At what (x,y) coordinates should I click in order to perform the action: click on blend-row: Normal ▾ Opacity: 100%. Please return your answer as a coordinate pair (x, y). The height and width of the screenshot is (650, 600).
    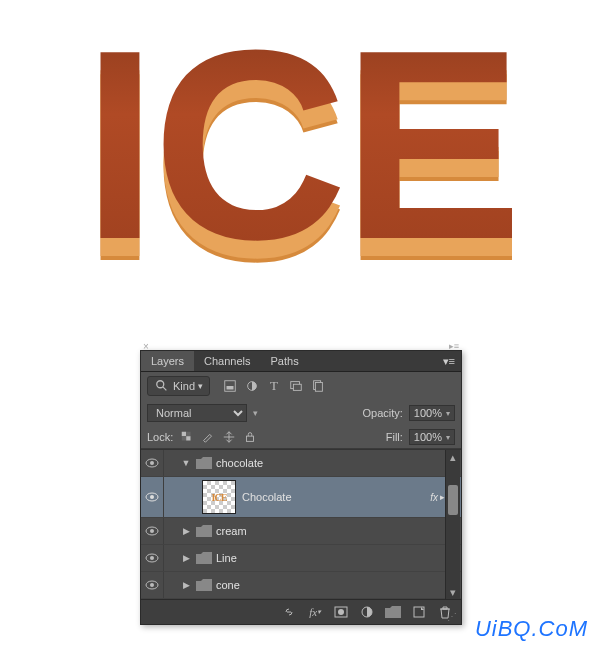
    Looking at the image, I should click on (301, 413).